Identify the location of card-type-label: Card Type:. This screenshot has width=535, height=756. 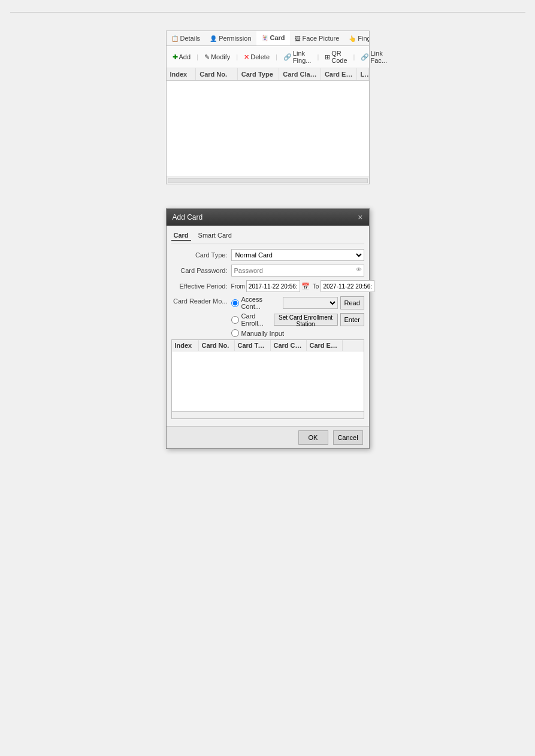
(201, 255).